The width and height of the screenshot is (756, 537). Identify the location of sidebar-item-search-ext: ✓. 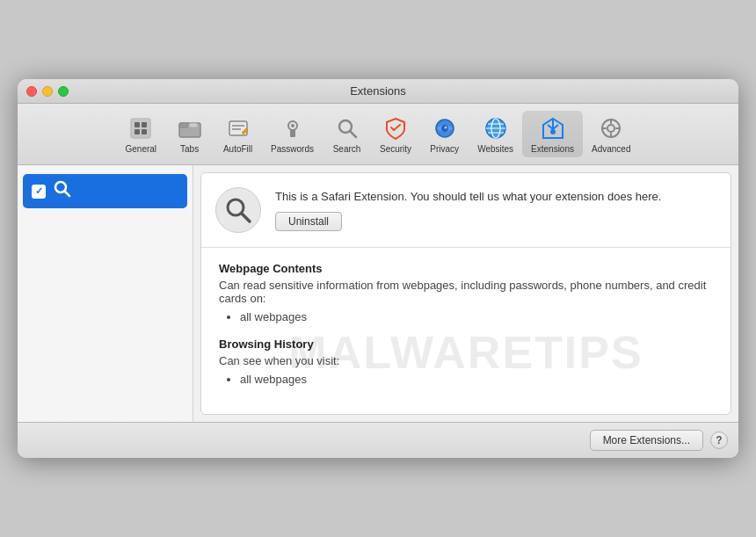
(105, 192).